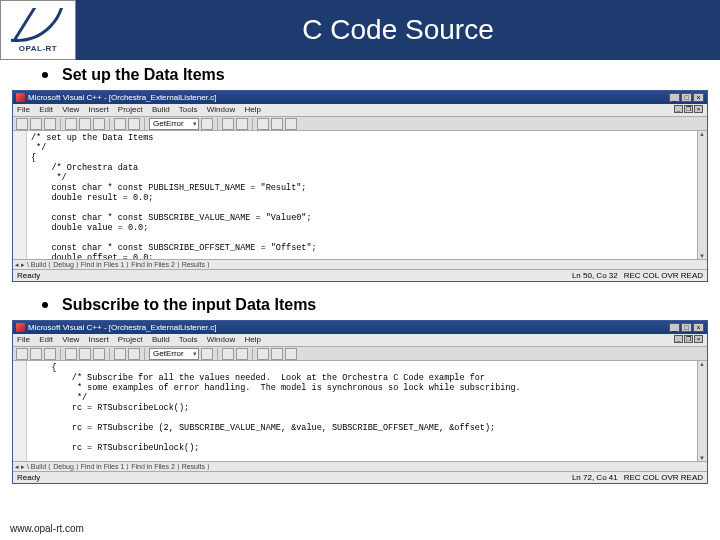 The height and width of the screenshot is (540, 720). Describe the element at coordinates (28, 276) in the screenshot. I see `status-ready: Ready` at that location.